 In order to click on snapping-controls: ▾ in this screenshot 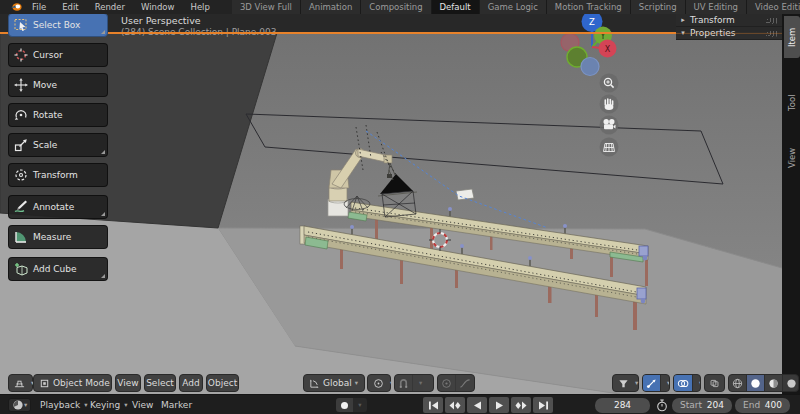, I will do `click(414, 383)`.